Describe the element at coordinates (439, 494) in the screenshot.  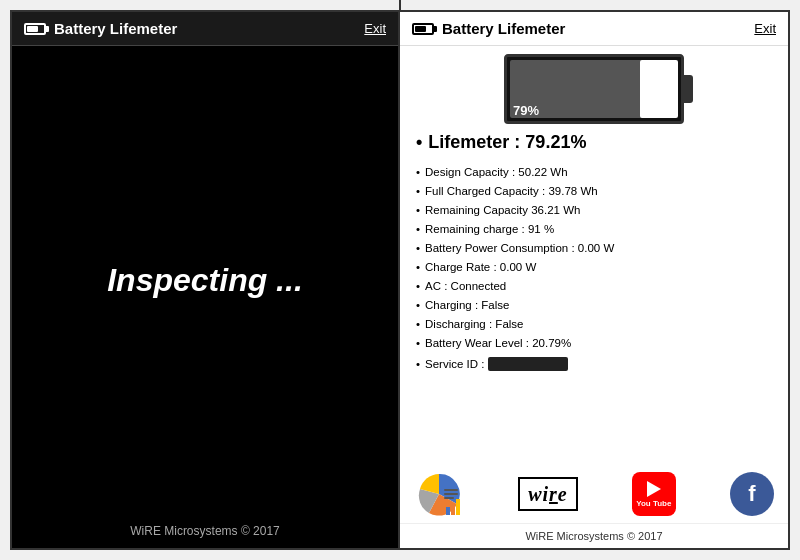
I see `pie-chart-icon` at that location.